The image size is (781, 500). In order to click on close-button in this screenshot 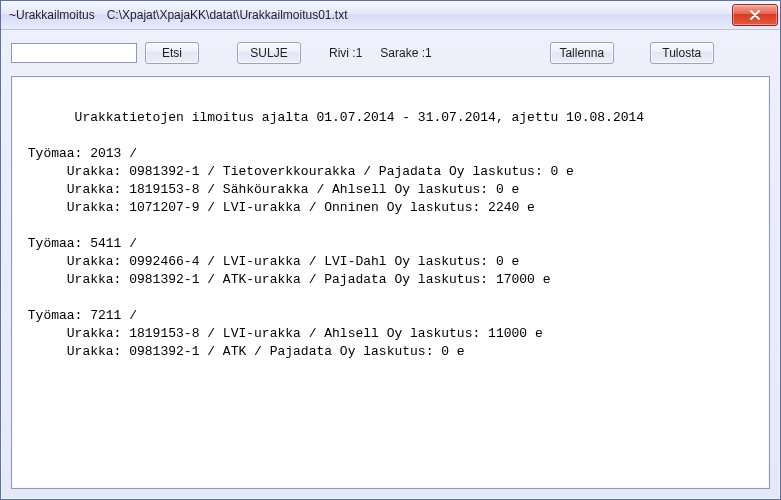, I will do `click(755, 15)`.